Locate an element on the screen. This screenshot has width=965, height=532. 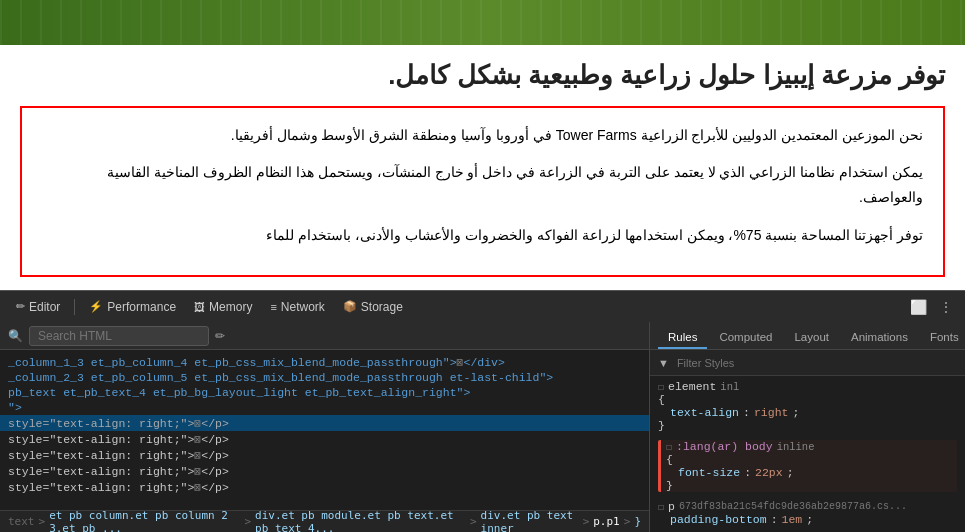
rule-body-p: padding-bottom: 1em; is located at coordinates (808, 520).